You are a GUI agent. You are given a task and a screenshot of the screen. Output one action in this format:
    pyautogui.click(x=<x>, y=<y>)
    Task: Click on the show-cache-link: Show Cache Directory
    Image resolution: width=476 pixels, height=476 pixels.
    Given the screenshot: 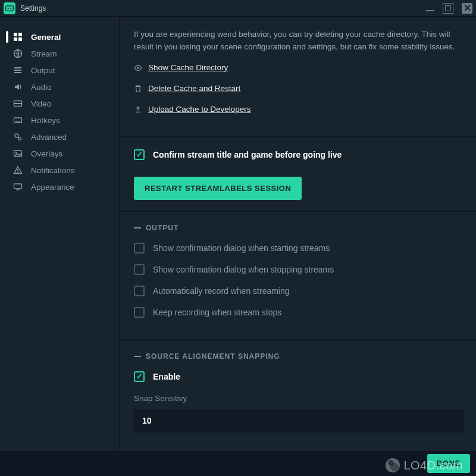 What is the action you would take?
    pyautogui.click(x=188, y=68)
    